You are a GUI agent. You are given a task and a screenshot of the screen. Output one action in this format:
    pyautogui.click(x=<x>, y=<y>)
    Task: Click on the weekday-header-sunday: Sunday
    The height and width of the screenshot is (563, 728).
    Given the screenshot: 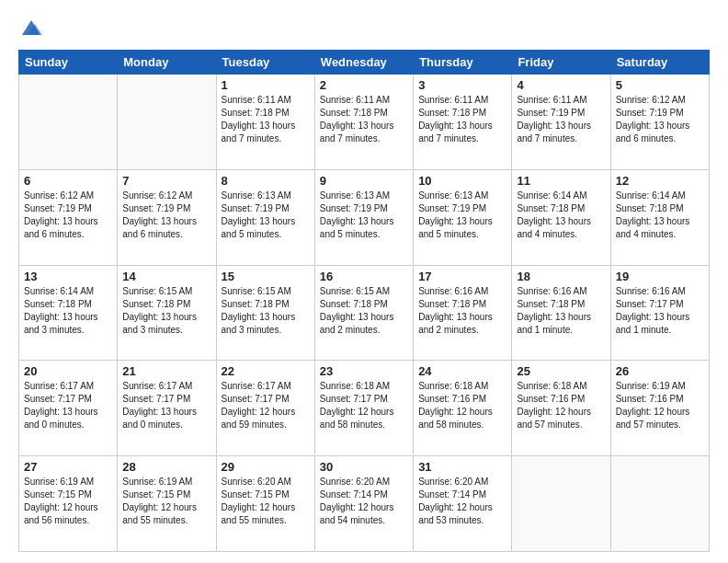 What is the action you would take?
    pyautogui.click(x=68, y=63)
    